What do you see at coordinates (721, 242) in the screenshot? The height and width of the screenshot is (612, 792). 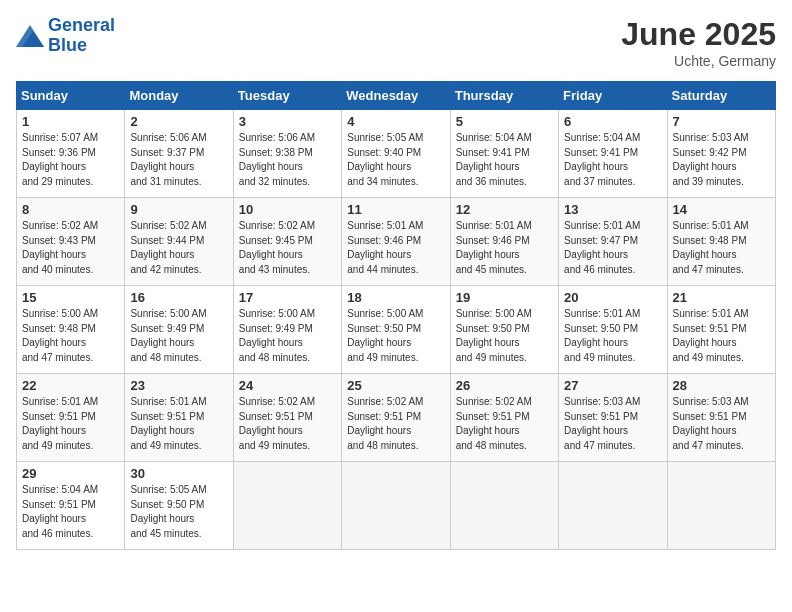 I see `calendar-cell: 14 Sunrise: 5:01 AM Sunset: 9:48 PM Dayl…` at bounding box center [721, 242].